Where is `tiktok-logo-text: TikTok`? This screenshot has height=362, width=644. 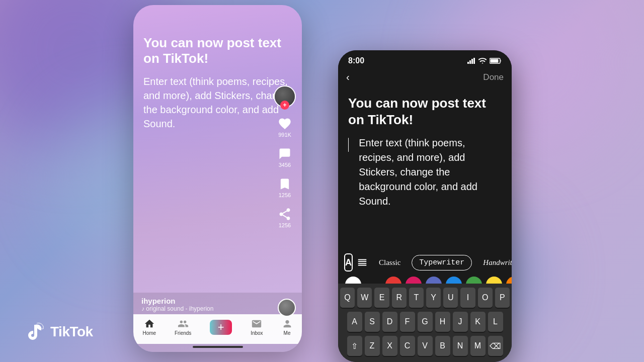
tiktok-logo-text: TikTok is located at coordinates (71, 332).